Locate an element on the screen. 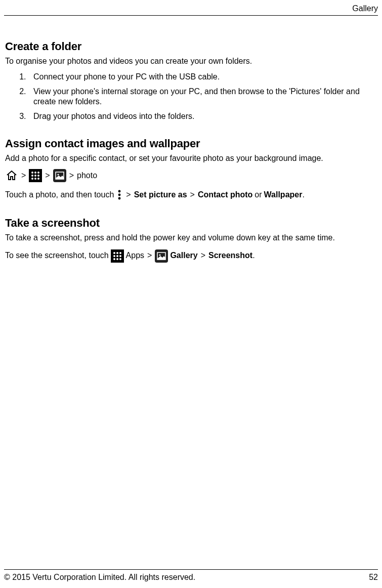 This screenshot has width=382, height=588. section-assign: Assign contact images and wallpaper Add … is located at coordinates (191, 169).